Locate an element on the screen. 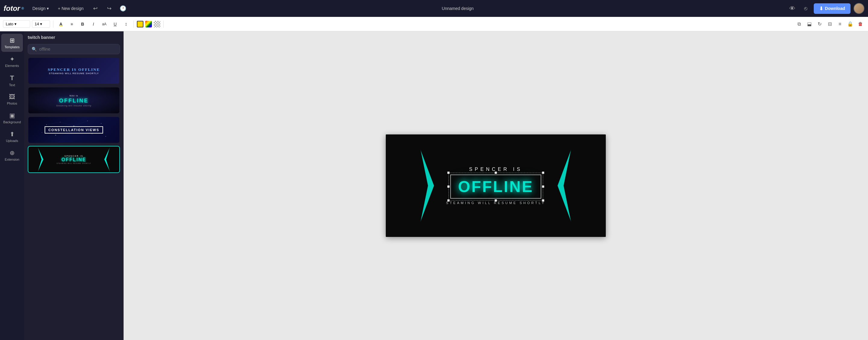 The image size is (868, 340). template-4-right-overlay is located at coordinates (113, 160).